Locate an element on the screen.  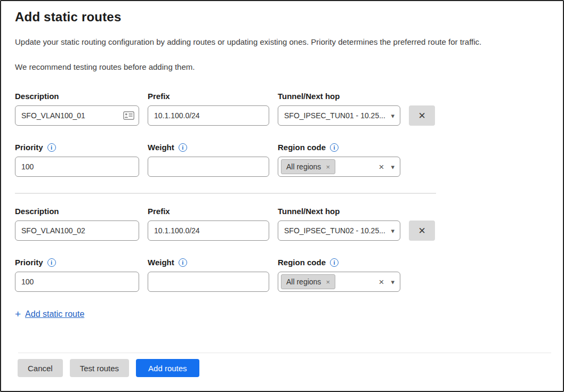
route-divider is located at coordinates (225, 193).